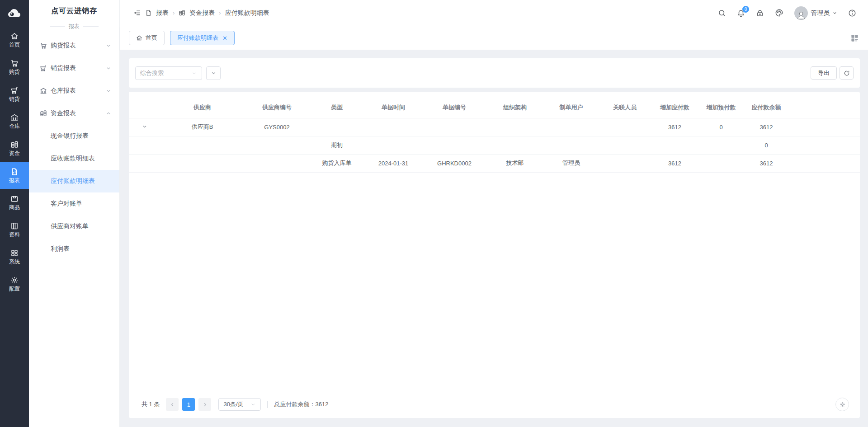  Describe the element at coordinates (495, 127) in the screenshot. I see `table-row: 供应商B GYS0002 3612 0 3612` at that location.